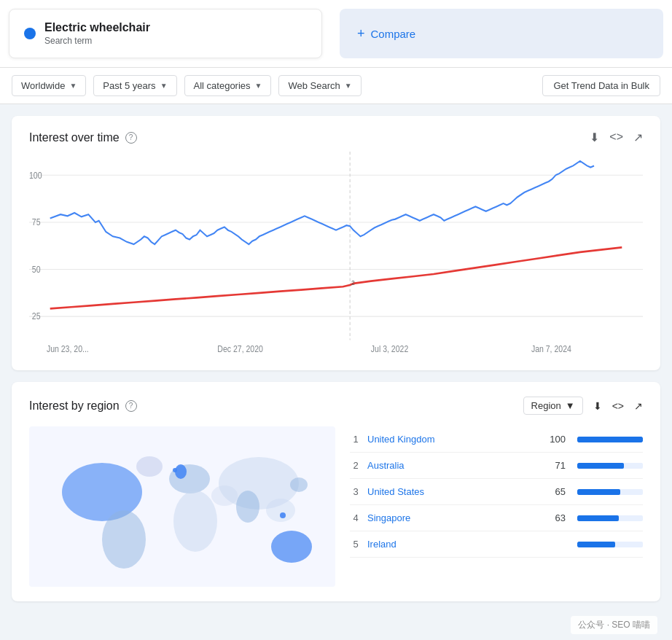  I want to click on region-name: Australia, so click(453, 465).